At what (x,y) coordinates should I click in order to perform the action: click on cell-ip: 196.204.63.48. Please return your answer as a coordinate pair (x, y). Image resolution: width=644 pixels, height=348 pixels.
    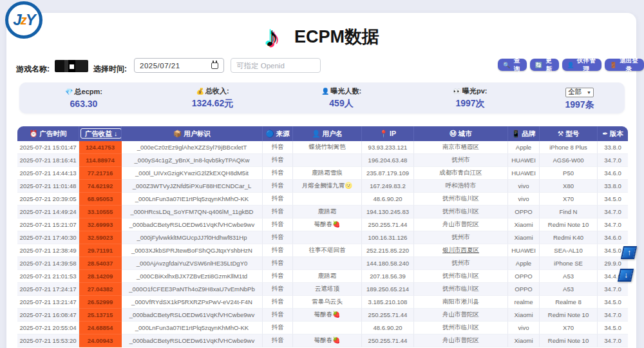
    Looking at the image, I should click on (388, 160).